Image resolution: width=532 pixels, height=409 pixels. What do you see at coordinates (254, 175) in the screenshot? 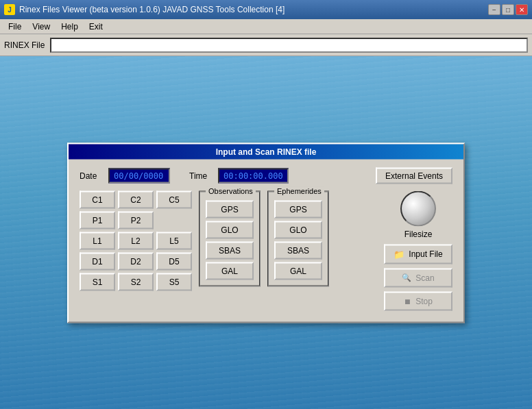
I see `time-value: 00:00:00.000` at bounding box center [254, 175].